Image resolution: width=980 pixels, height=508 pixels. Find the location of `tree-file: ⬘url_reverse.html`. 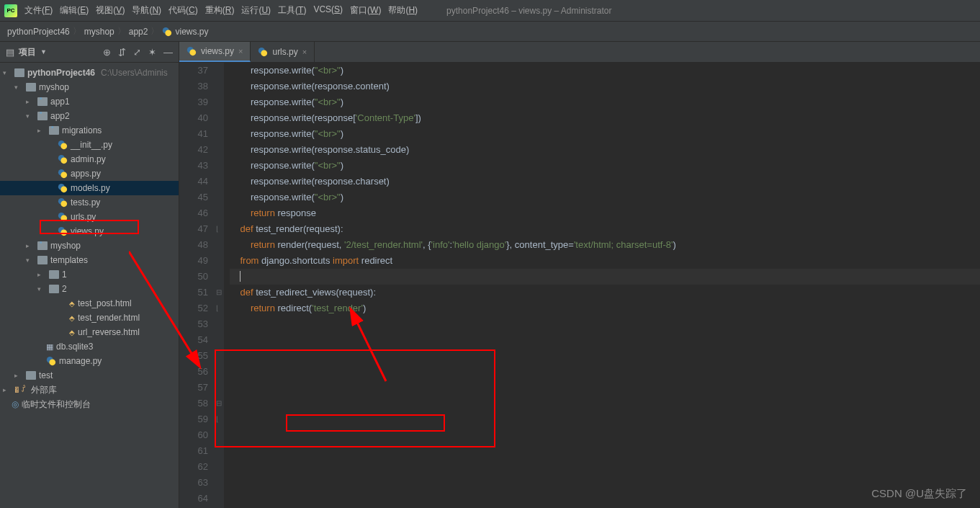

tree-file: ⬘url_reverse.html is located at coordinates (89, 332).